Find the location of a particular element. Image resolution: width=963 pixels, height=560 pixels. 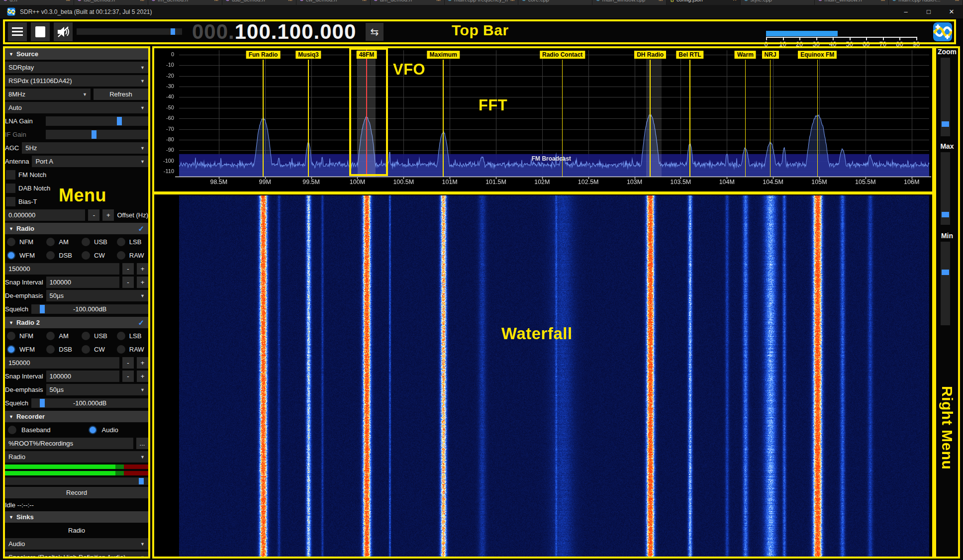

recorder-volume-slider is located at coordinates (77, 481).